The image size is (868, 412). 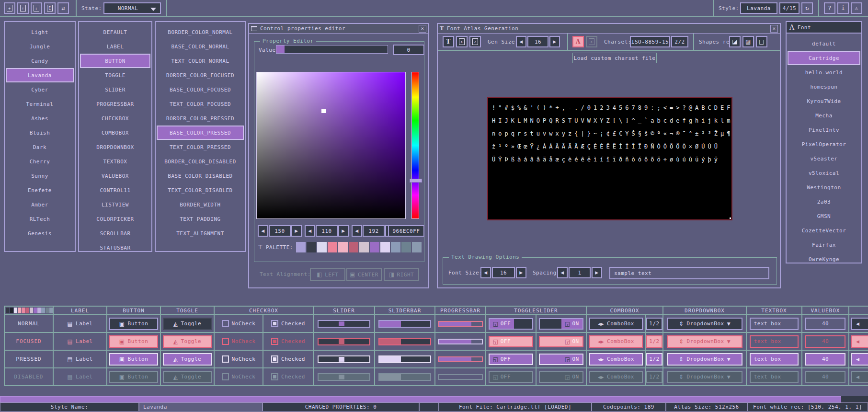 What do you see at coordinates (201, 407) in the screenshot?
I see `status-style-name-value: Lavanda` at bounding box center [201, 407].